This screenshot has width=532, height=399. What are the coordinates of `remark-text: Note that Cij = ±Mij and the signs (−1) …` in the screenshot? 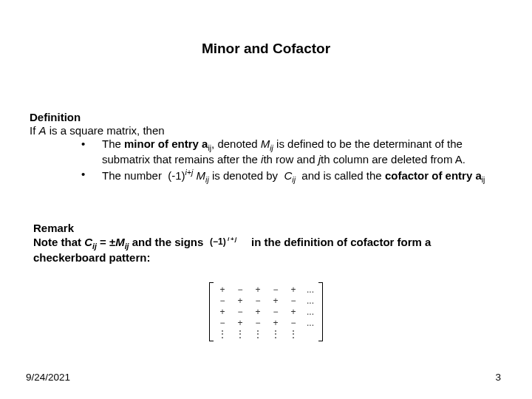 It's located at (270, 250).